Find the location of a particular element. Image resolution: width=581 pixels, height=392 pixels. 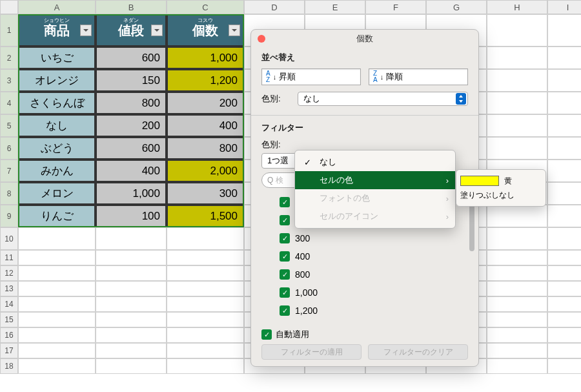

row-header: 18 is located at coordinates (9, 366).